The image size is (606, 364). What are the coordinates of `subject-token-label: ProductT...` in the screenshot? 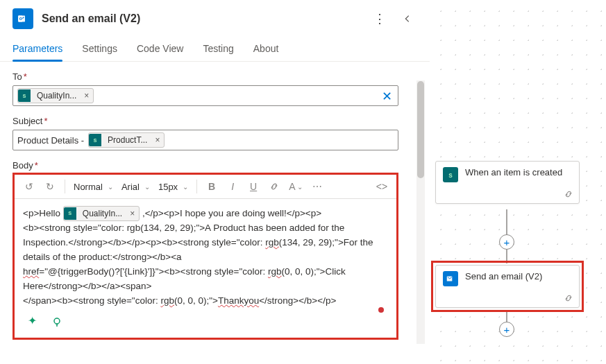 It's located at (128, 140).